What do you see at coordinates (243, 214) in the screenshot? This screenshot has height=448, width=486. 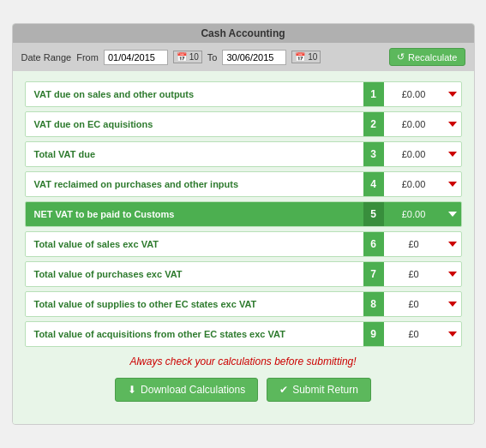 I see `vat-row: NET VAT to be paid to Customs 5 £0.00` at bounding box center [243, 214].